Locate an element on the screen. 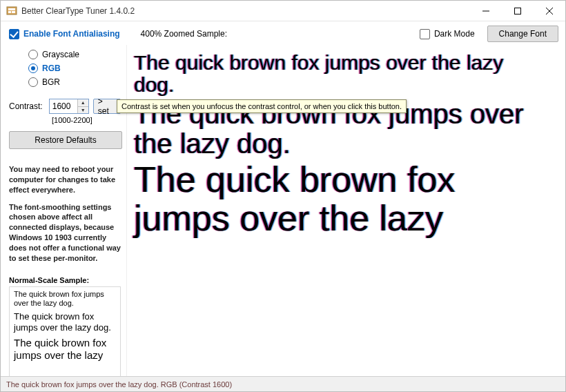 This screenshot has width=566, height=392. normal-sample-small: The quick brown fox jumps over the lazy … is located at coordinates (65, 300).